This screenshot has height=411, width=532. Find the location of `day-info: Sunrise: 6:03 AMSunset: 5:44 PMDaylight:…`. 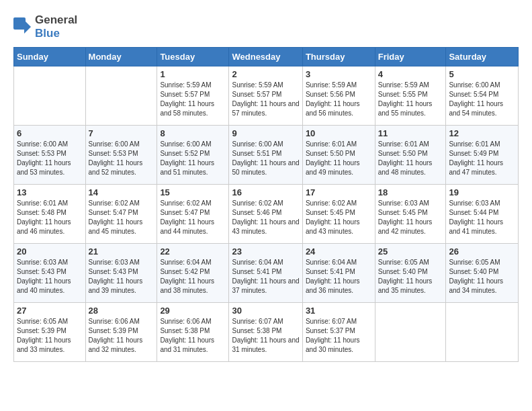

day-info: Sunrise: 6:03 AMSunset: 5:44 PMDaylight:… is located at coordinates (482, 218).